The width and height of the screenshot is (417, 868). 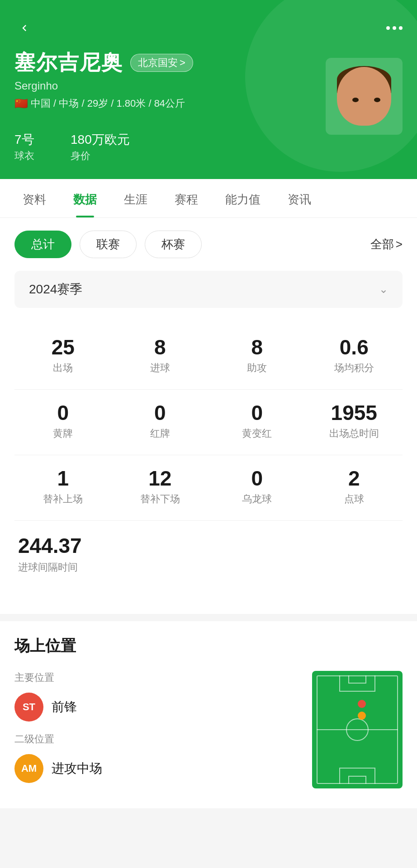 I want to click on field-bottom-goal-box, so click(x=357, y=780).